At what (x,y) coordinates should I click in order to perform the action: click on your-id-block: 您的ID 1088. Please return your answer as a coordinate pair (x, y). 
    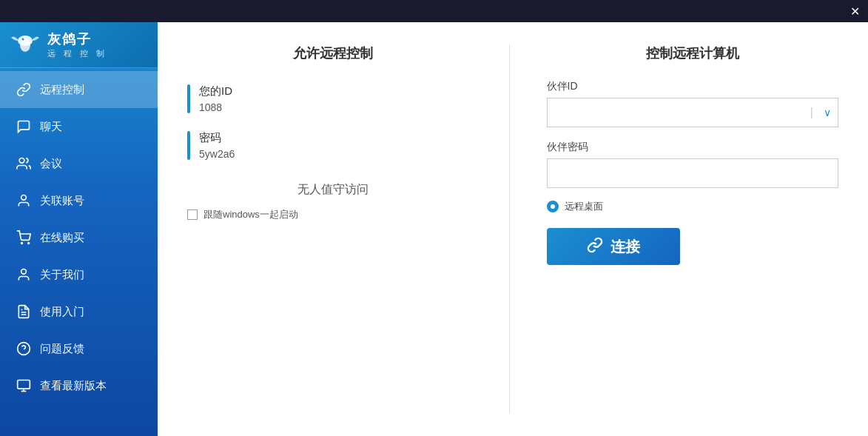
    Looking at the image, I should click on (333, 99).